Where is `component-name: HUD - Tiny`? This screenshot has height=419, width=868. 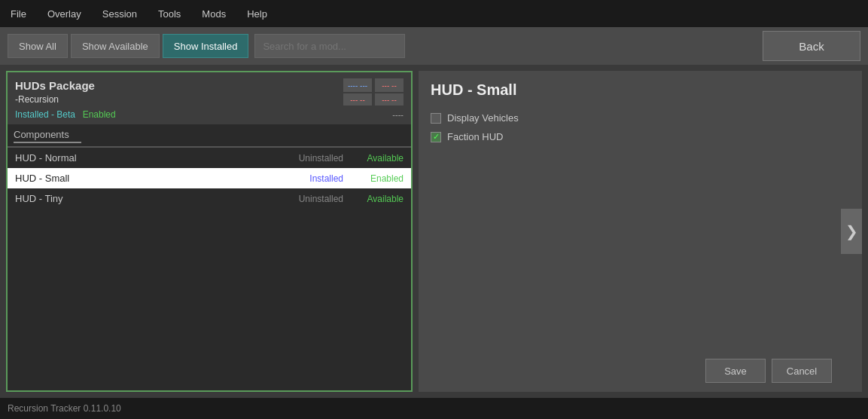 component-name: HUD - Tiny is located at coordinates (142, 199).